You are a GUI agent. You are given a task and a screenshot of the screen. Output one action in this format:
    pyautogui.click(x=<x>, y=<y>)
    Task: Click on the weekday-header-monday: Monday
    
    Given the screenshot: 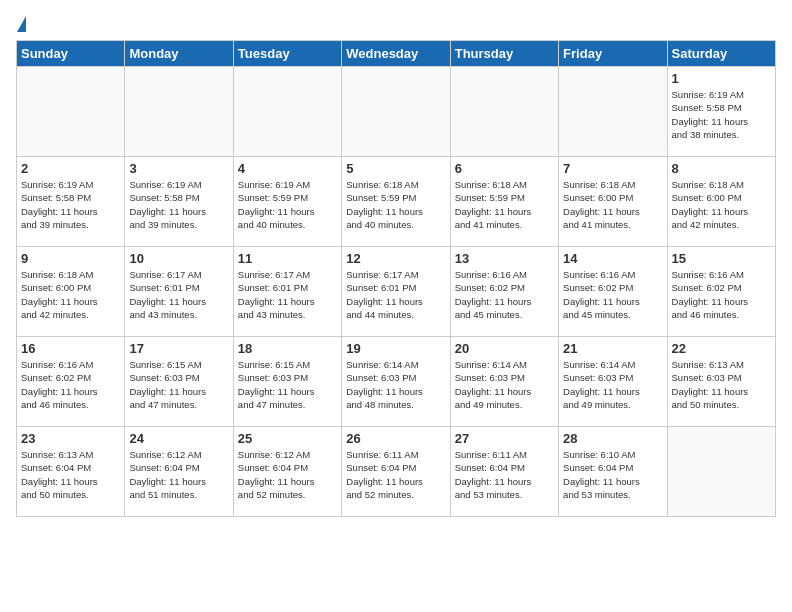 What is the action you would take?
    pyautogui.click(x=179, y=54)
    